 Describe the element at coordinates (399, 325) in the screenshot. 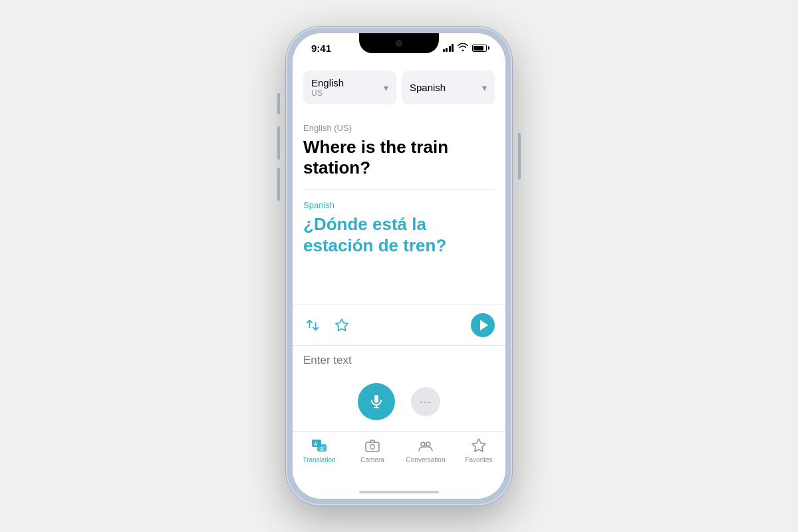

I see `action-bar` at that location.